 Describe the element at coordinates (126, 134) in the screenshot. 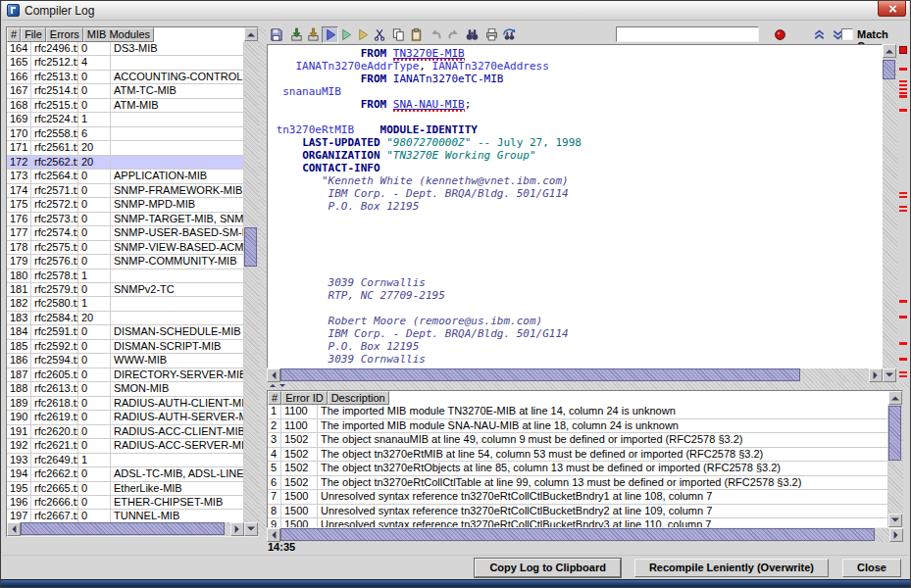

I see `table-row: 170 rfc2558.txt 6` at that location.